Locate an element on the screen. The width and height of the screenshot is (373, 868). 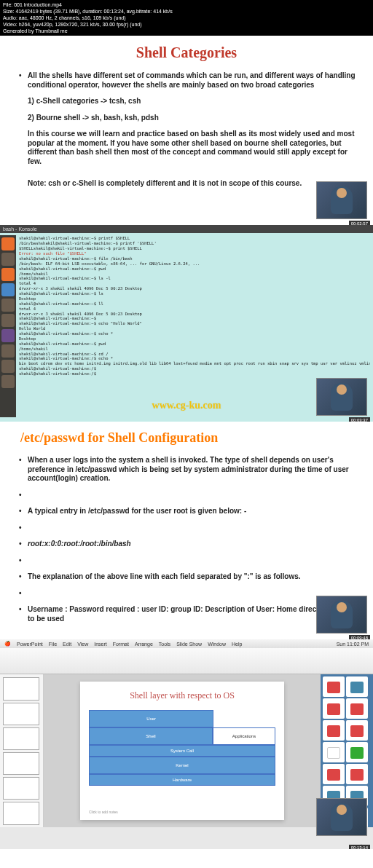
watermark: www.cg-ku.com is located at coordinates (186, 406).